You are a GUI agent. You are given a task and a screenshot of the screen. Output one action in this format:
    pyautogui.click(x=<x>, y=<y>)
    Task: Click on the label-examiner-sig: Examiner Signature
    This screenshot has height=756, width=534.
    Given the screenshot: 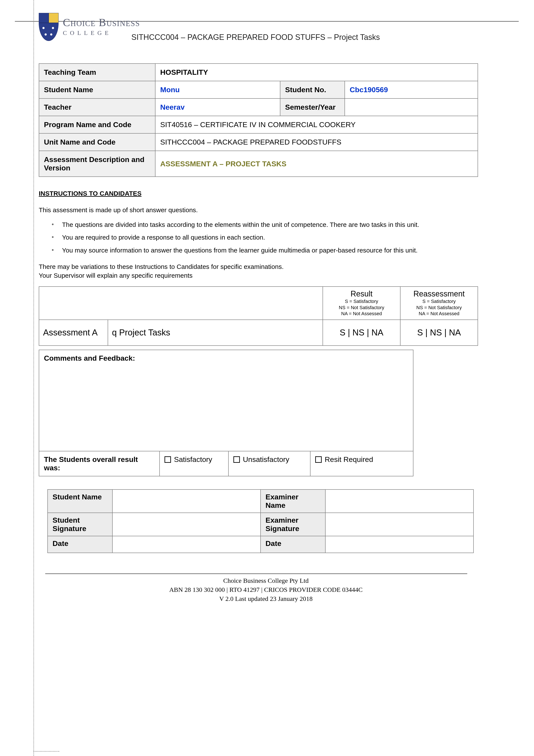 What is the action you would take?
    pyautogui.click(x=293, y=524)
    